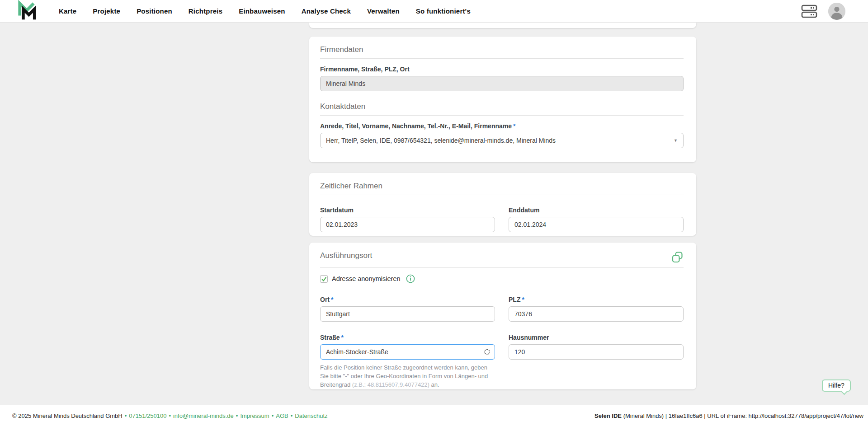 This screenshot has height=426, width=868. Describe the element at coordinates (330, 337) in the screenshot. I see `street-label-text: Straße` at that location.